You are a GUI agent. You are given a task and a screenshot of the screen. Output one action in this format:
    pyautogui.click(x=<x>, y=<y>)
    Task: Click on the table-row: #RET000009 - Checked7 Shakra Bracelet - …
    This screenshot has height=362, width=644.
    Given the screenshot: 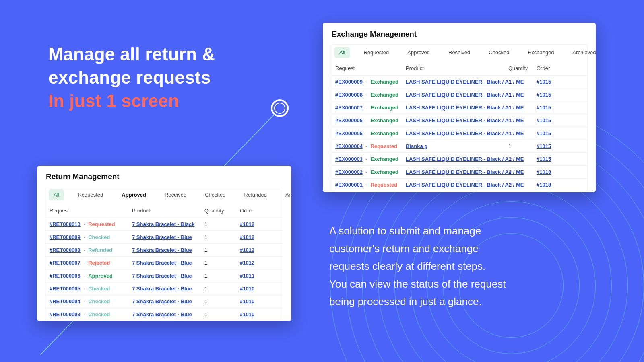 What is the action you would take?
    pyautogui.click(x=164, y=237)
    